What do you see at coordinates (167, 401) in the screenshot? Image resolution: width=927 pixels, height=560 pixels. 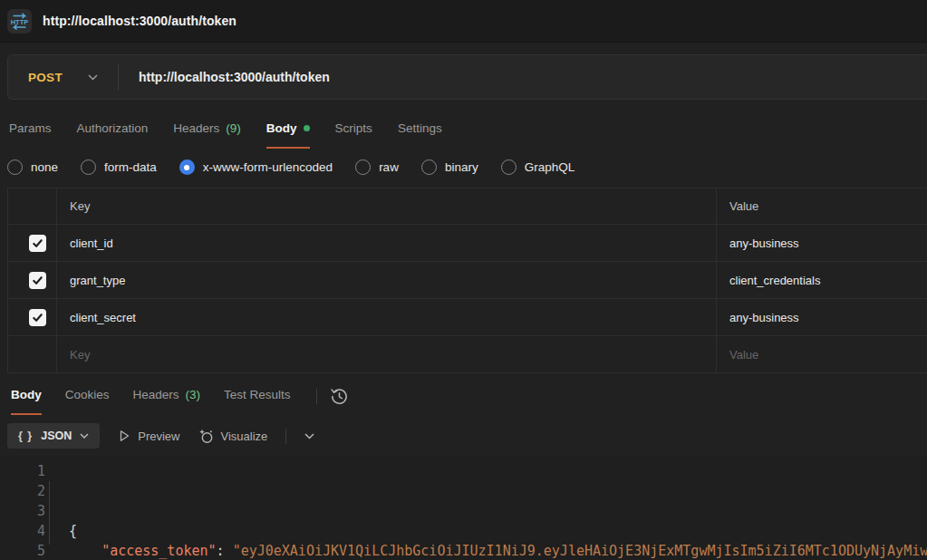 I see `response-tab-headers: Headers(3)` at bounding box center [167, 401].